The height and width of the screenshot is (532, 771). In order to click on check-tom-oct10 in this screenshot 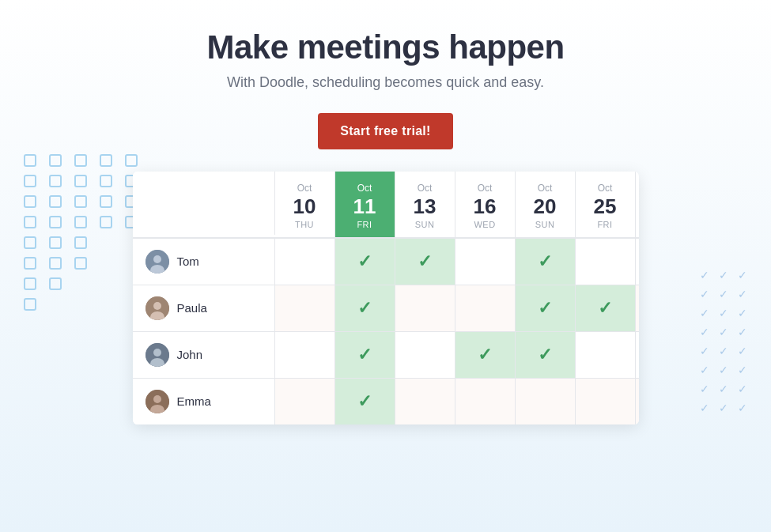, I will do `click(305, 262)`.